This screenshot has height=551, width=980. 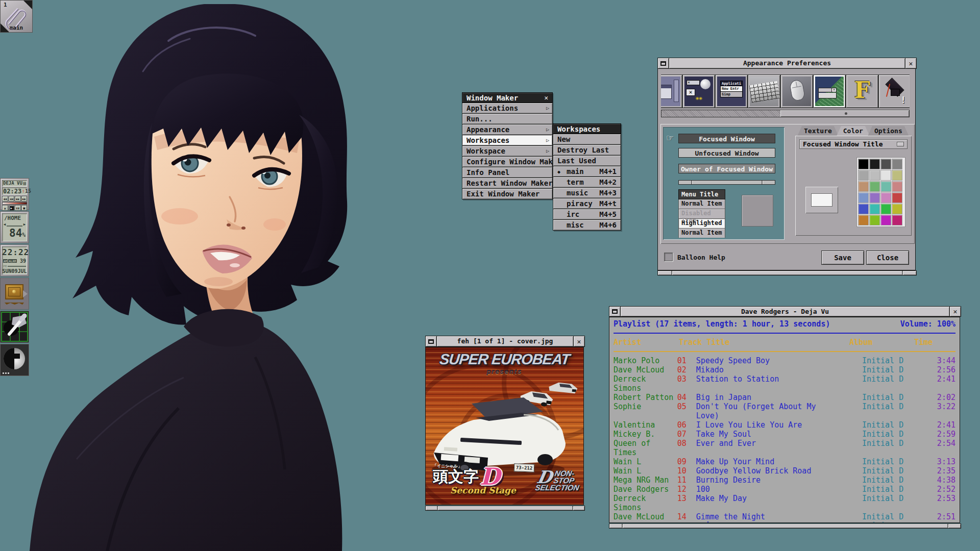 I want to click on save-button: Save, so click(x=843, y=258).